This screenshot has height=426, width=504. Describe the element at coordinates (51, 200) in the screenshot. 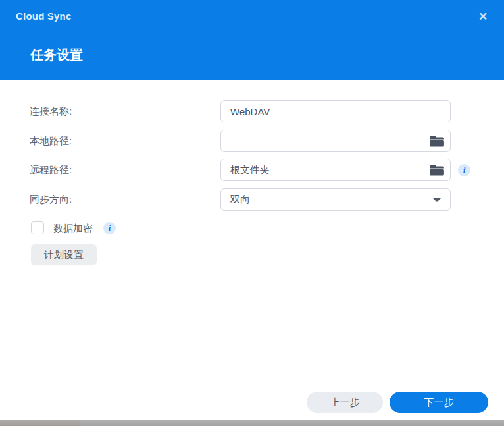

I see `sync-direction-label: 同步方向:` at that location.